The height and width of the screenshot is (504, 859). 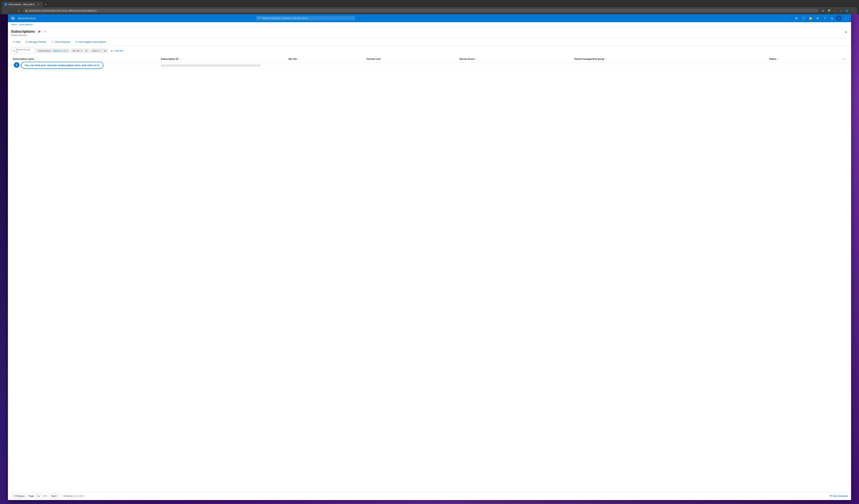 I want to click on status-filter-label: Status ==, so click(x=97, y=50).